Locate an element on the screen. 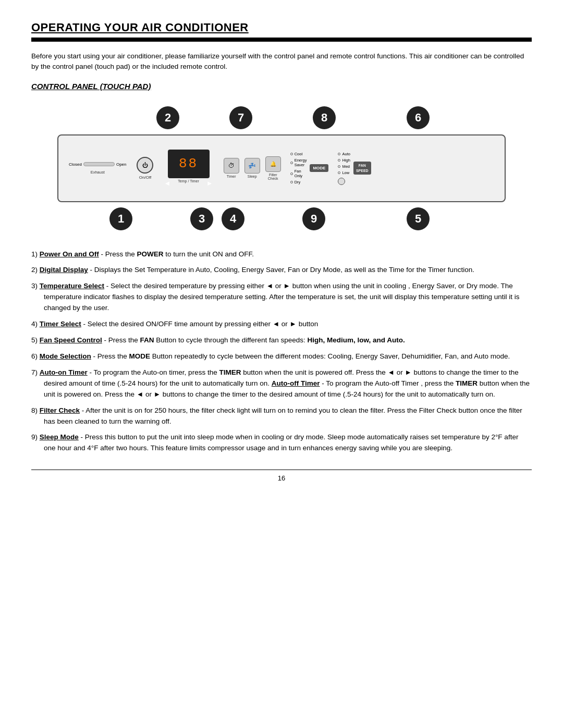  diagram-num-9: 9 is located at coordinates (314, 219).